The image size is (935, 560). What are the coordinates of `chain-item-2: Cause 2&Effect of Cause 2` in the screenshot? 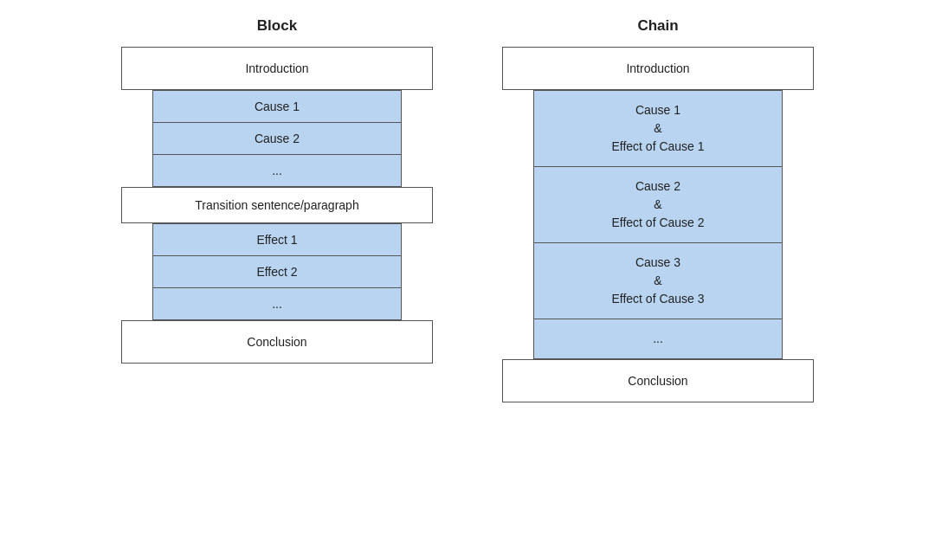 It's located at (658, 204).